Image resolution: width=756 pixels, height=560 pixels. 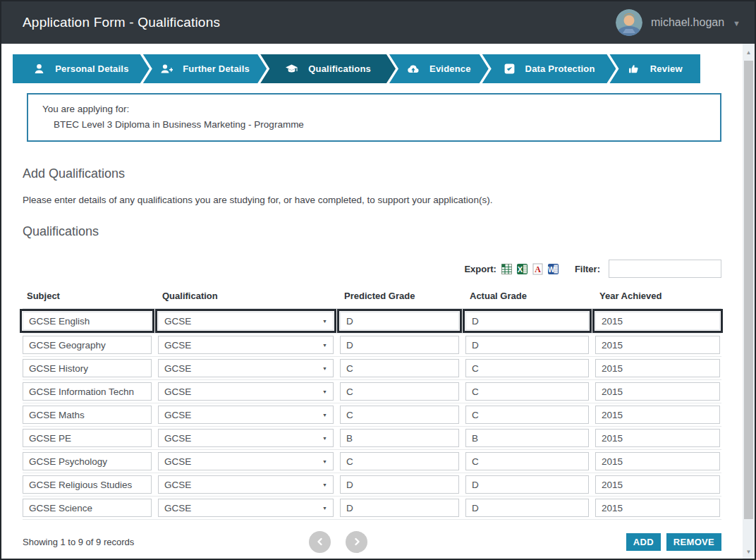 What do you see at coordinates (81, 69) in the screenshot?
I see `step-personal-details: Personal Details` at bounding box center [81, 69].